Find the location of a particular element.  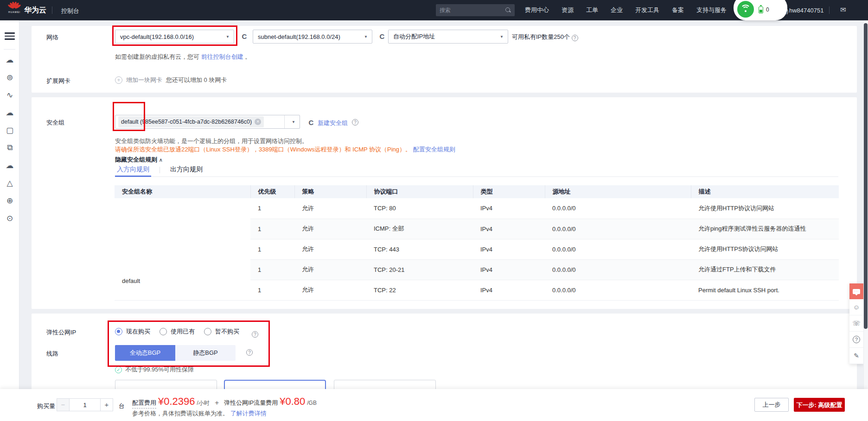

resource-pyramid-icon: △ is located at coordinates (10, 183).